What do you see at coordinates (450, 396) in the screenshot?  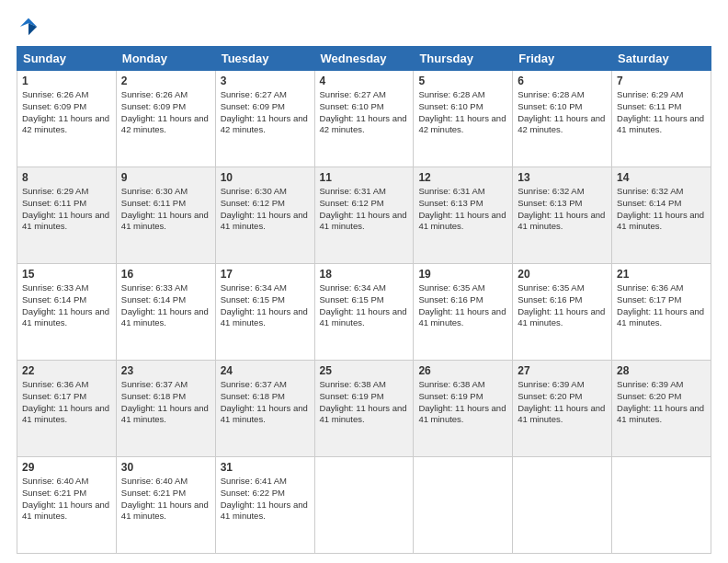 I see `sunset-label: Sunset: 6:19 PM` at bounding box center [450, 396].